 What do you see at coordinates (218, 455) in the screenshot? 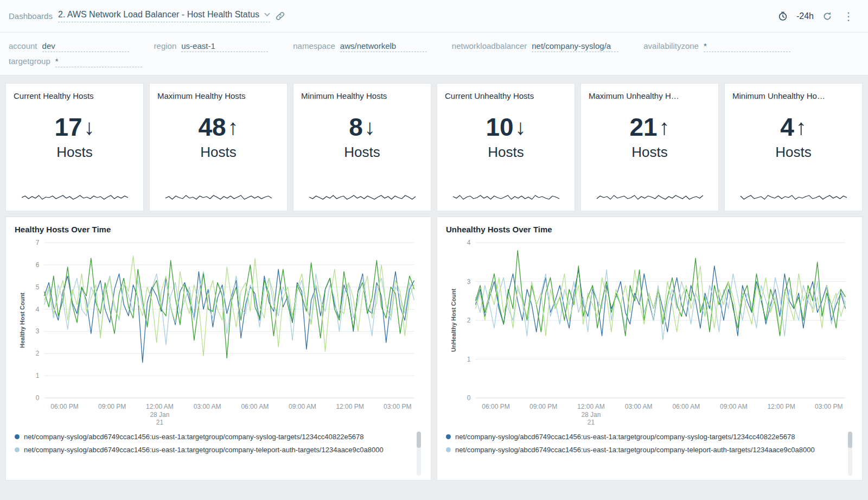
I see `chart-legend: net/company-syslog/abcd6749ccac1456:us-e…` at bounding box center [218, 455].